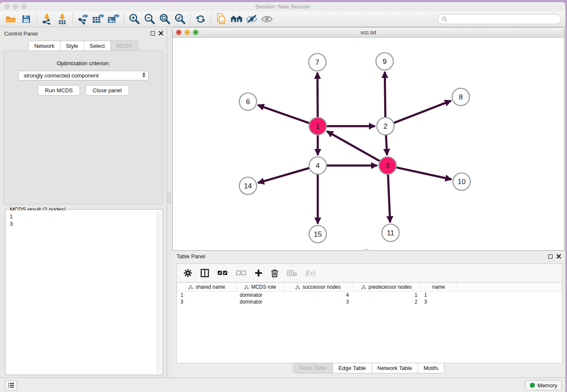 The image size is (567, 392). Describe the element at coordinates (318, 126) in the screenshot. I see `graph-node-1: 1` at that location.